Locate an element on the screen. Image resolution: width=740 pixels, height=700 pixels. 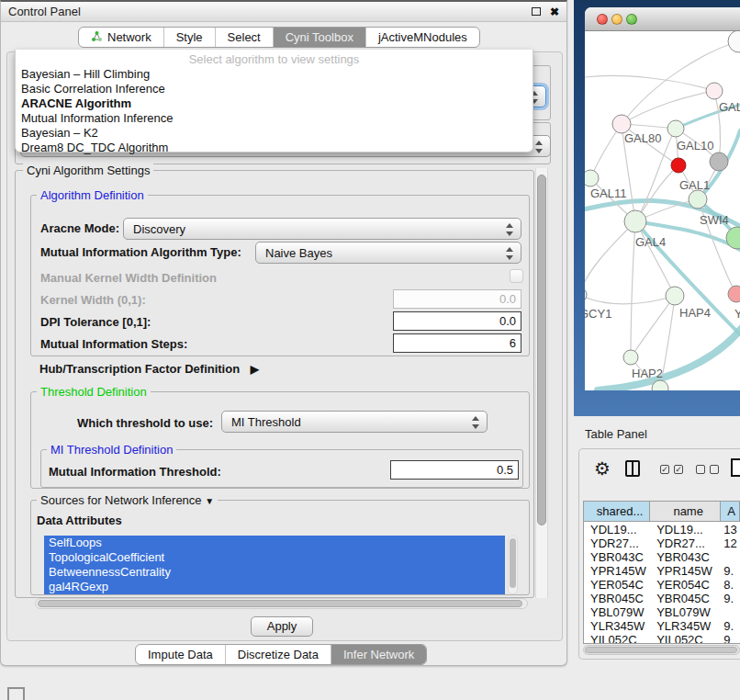
settings-horizontal-scrollbar is located at coordinates (281, 604).